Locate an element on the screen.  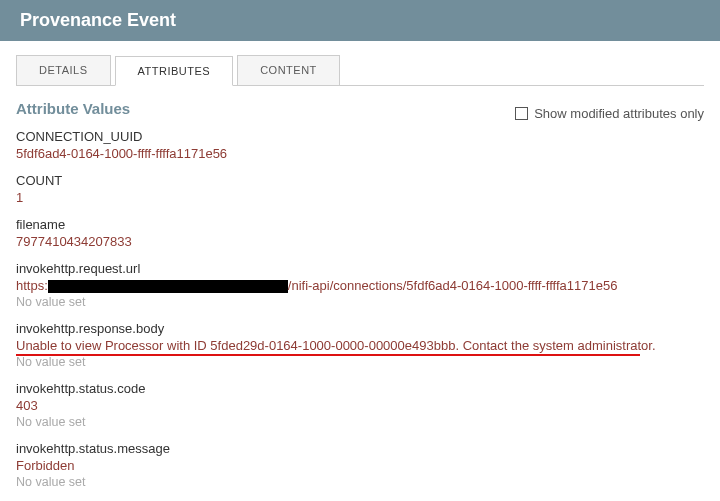
attr-value: 5fdf6ad4-0164-1000-ffff-ffffa1171e56 is located at coordinates (360, 154).